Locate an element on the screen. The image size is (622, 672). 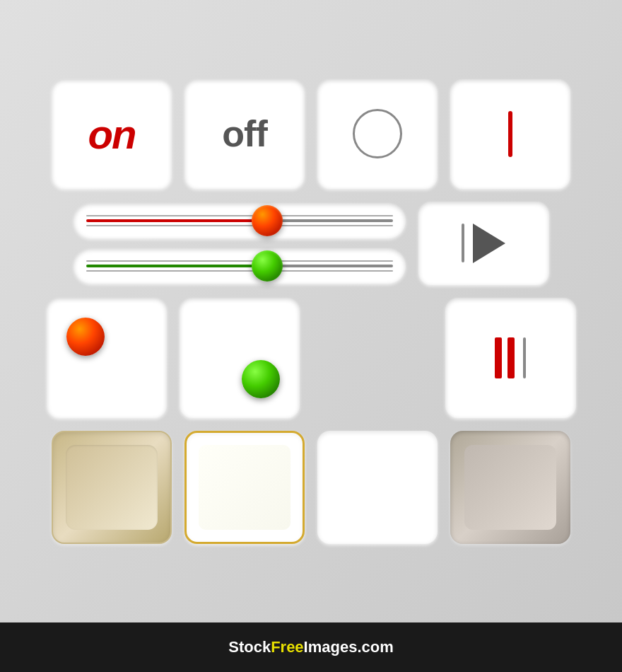
green-slider is located at coordinates (240, 266).